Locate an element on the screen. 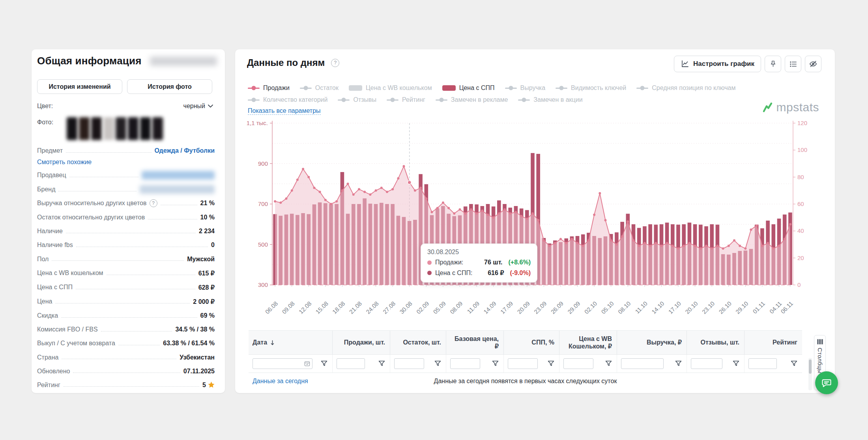 The height and width of the screenshot is (440, 868). show-all-parameters-link: Показать все параметры is located at coordinates (284, 111).